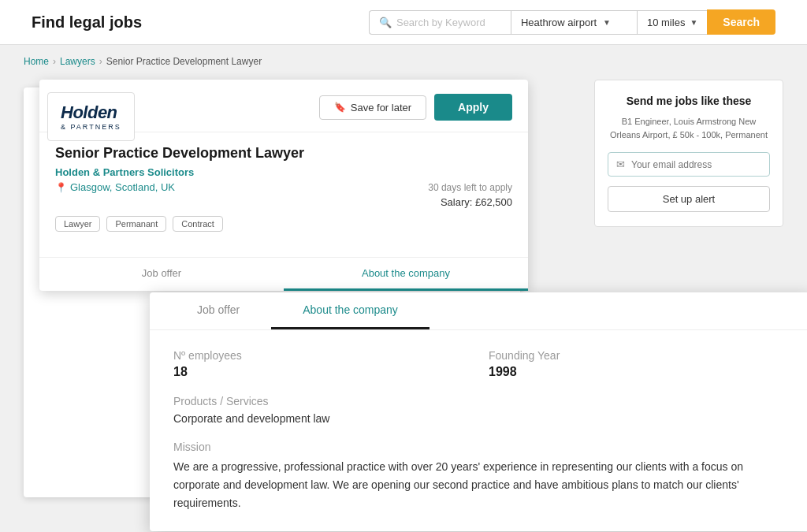 The height and width of the screenshot is (532, 807). I want to click on tag-lawyer: Lawyer, so click(77, 224).